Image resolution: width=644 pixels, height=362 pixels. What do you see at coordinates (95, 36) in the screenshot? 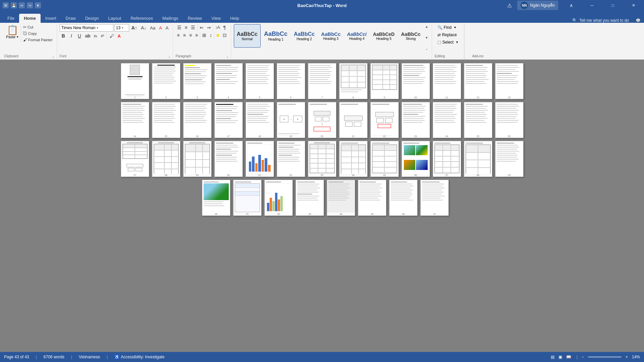
I see `subscript-btn: x₂` at bounding box center [95, 36].